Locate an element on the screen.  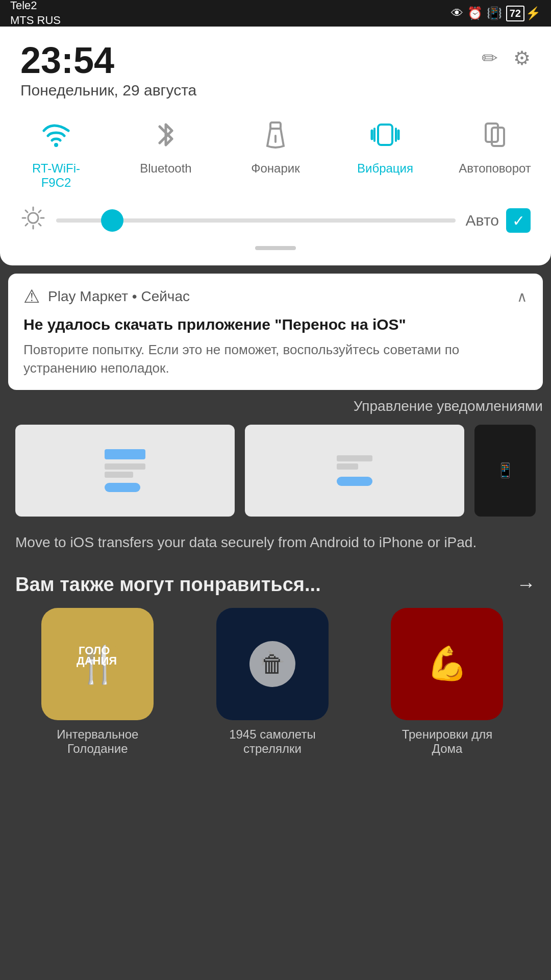
toggle-bluetooth: Bluetooth is located at coordinates (166, 145).